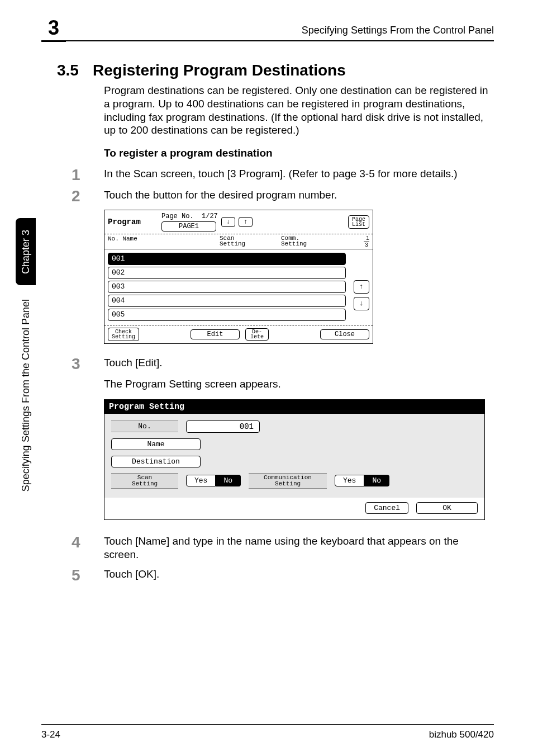  Describe the element at coordinates (219, 70) in the screenshot. I see `section-title: Registering Program Destinations` at that location.